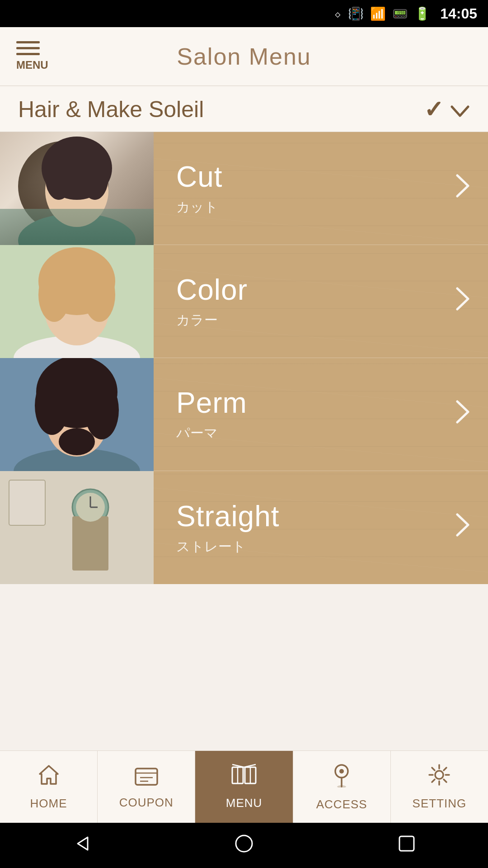  Describe the element at coordinates (244, 109) in the screenshot. I see `salon-selector: Hair & Make Soleil ✓` at that location.